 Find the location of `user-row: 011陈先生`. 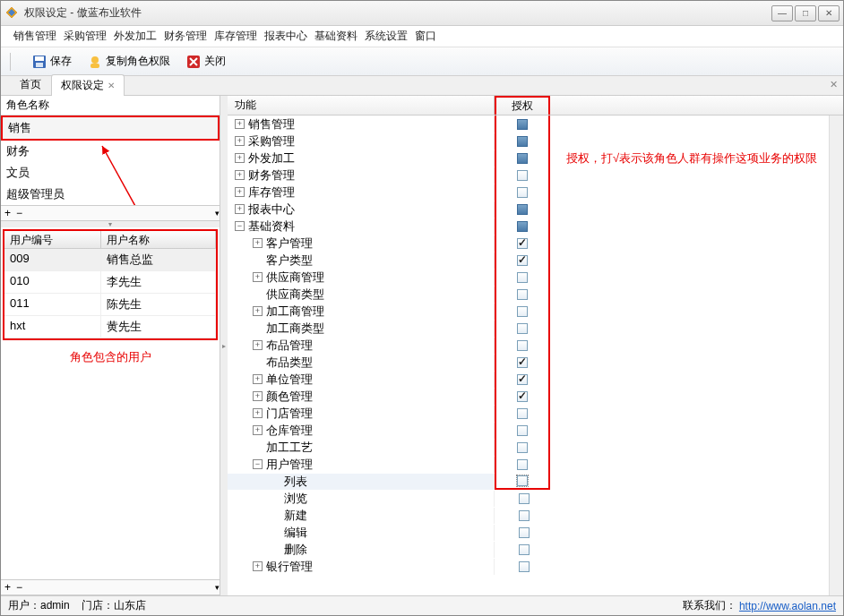

user-row: 011陈先生 is located at coordinates (110, 304).